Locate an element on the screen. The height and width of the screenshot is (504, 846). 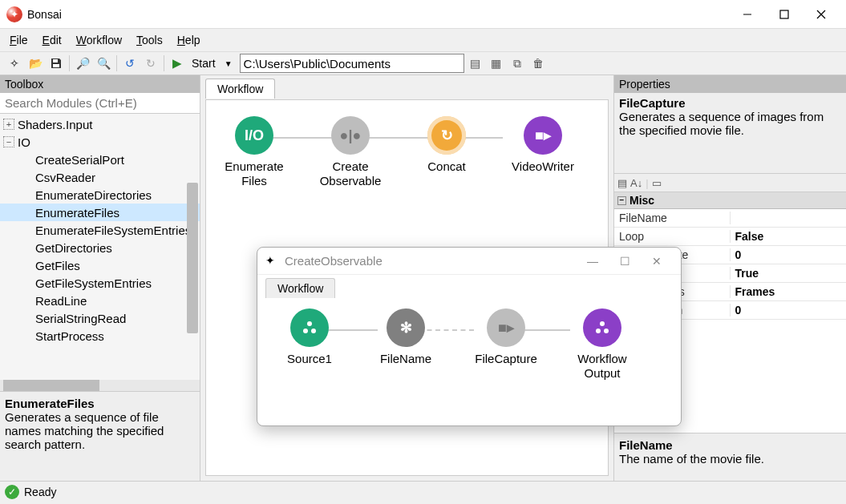
vertical-scrollbar is located at coordinates (192, 258).